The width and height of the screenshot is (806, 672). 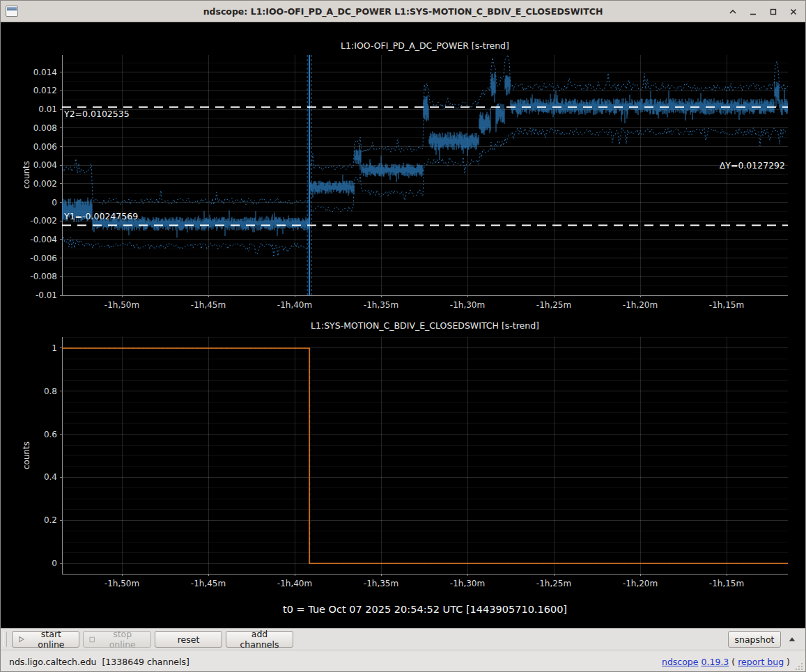 What do you see at coordinates (403, 11) in the screenshot?
I see `window-title: ndscope: L1:IOO-OFI_PD_A_DC_POWER L1:SYS…` at bounding box center [403, 11].